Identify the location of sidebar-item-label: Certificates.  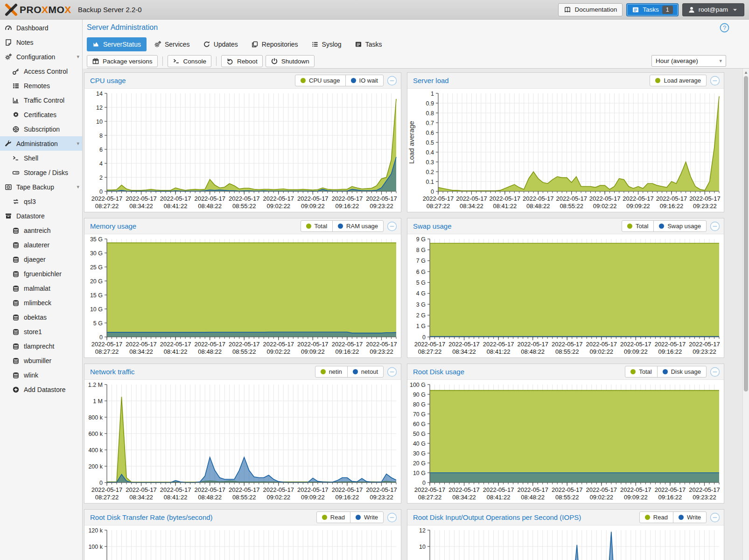
(40, 115).